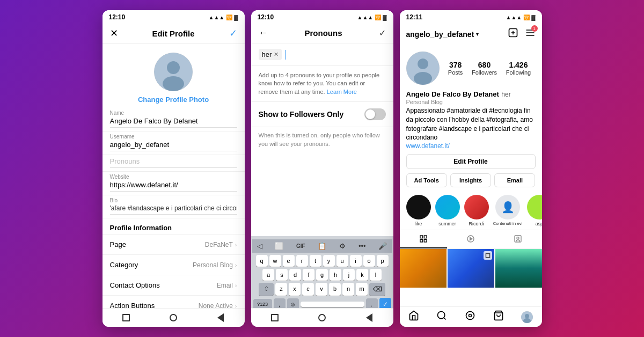 The height and width of the screenshot is (337, 644). Describe the element at coordinates (264, 33) in the screenshot. I see `back-arrow-icon: ←` at that location.